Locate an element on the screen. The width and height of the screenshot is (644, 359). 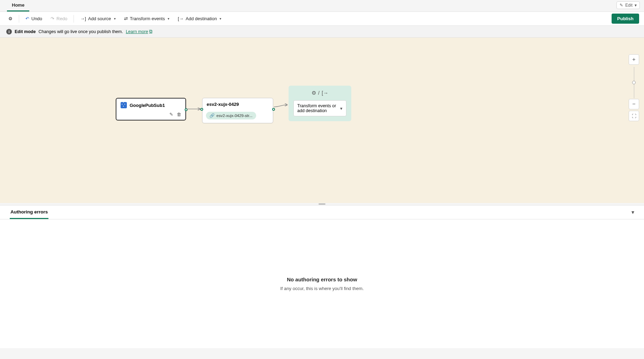
edit-mode-message: Changes will go live once you publish th… is located at coordinates (81, 32).